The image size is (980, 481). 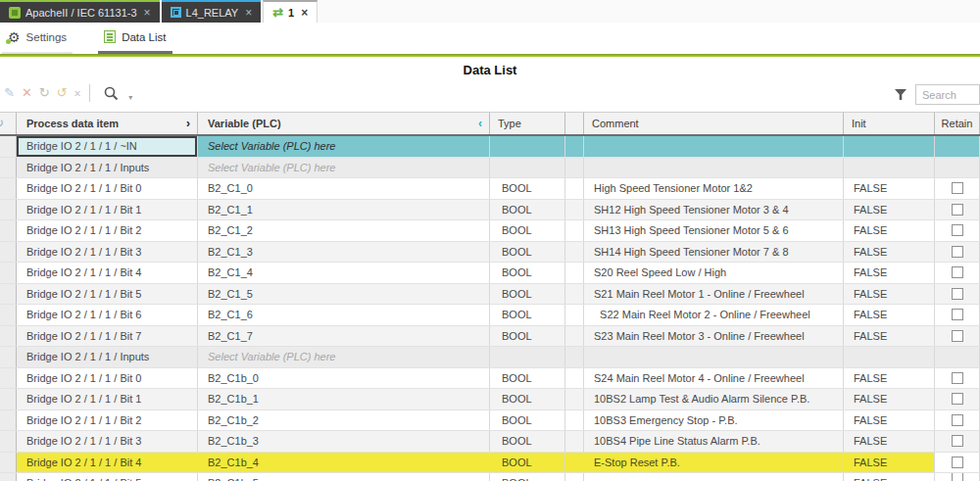 I want to click on header-retain: Retain, so click(x=957, y=123).